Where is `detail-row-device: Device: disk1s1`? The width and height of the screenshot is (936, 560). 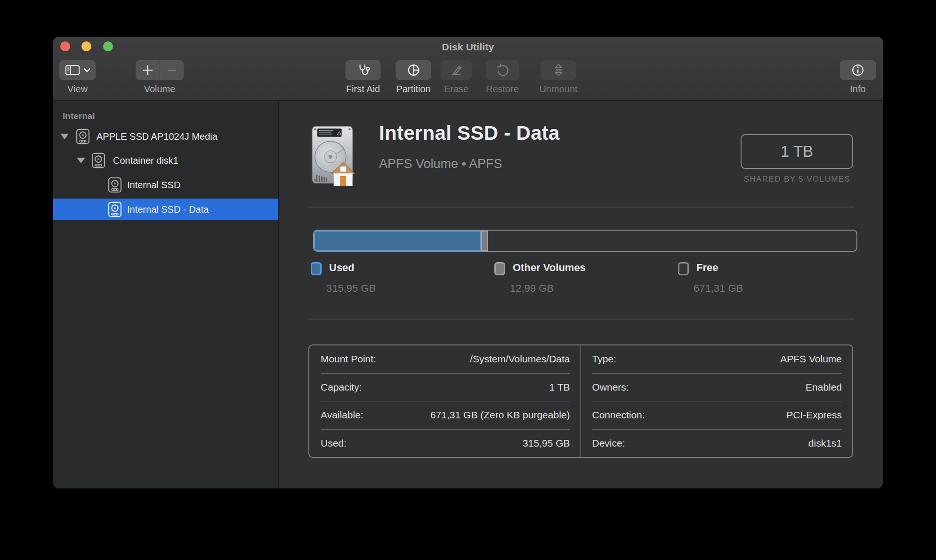 detail-row-device: Device: disk1s1 is located at coordinates (718, 443).